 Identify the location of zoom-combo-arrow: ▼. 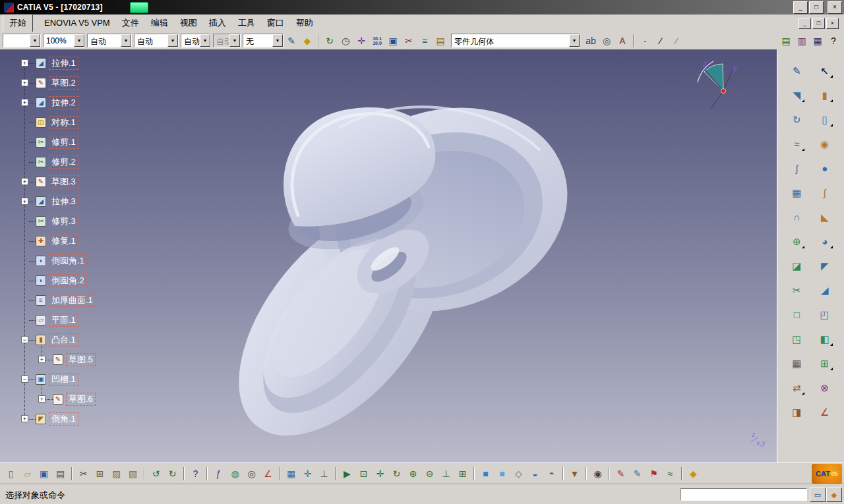
(79, 41).